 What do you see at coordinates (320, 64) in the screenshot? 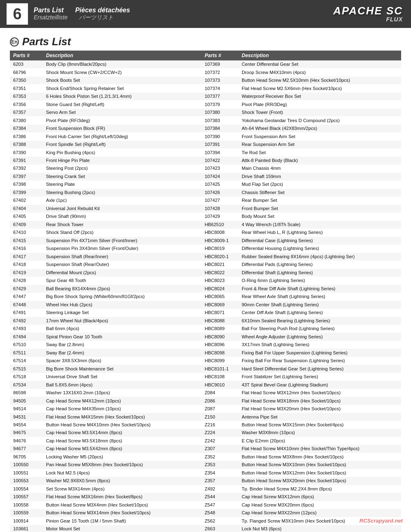
I see `right-part-desc: Center Differential Gear Set` at bounding box center [320, 64].